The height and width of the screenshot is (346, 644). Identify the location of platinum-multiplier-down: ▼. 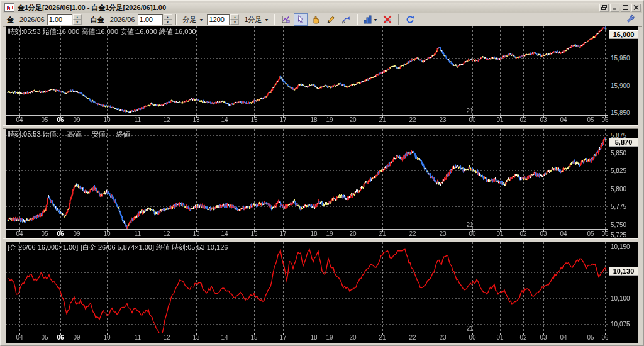
(168, 22).